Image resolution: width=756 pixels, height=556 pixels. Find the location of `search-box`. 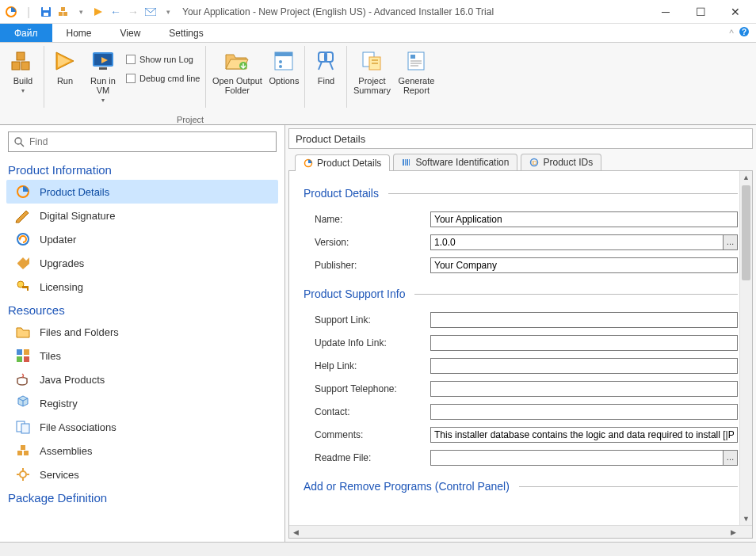

search-box is located at coordinates (143, 142).